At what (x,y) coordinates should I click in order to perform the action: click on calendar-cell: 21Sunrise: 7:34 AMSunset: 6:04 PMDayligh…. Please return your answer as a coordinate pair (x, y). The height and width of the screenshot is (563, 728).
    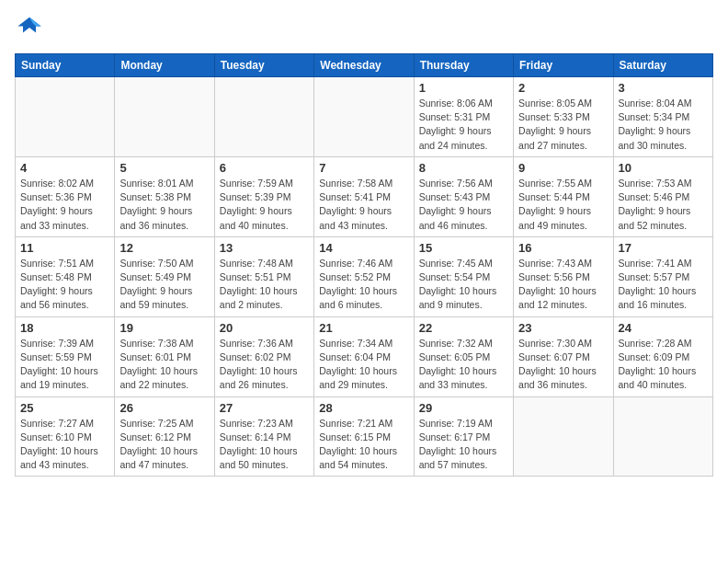
    Looking at the image, I should click on (364, 357).